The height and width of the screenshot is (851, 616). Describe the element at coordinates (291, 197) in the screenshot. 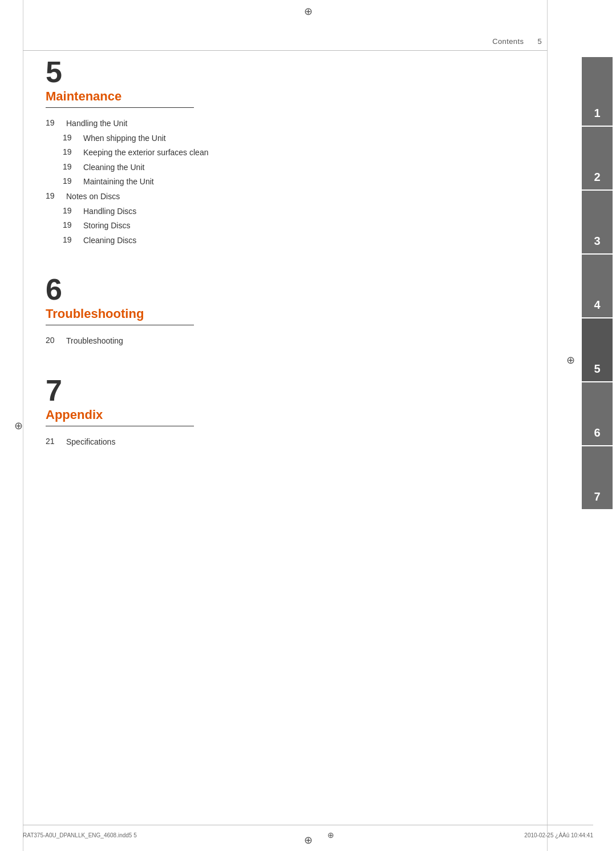

I see `toc-entry: 19 Notes on Discs` at that location.